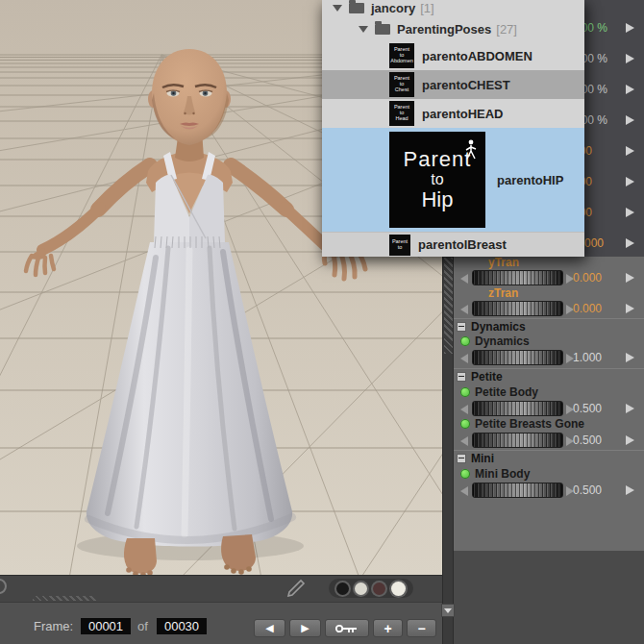 This screenshot has height=644, width=644. I want to click on slider-row-petite-body: 0.500, so click(549, 409).